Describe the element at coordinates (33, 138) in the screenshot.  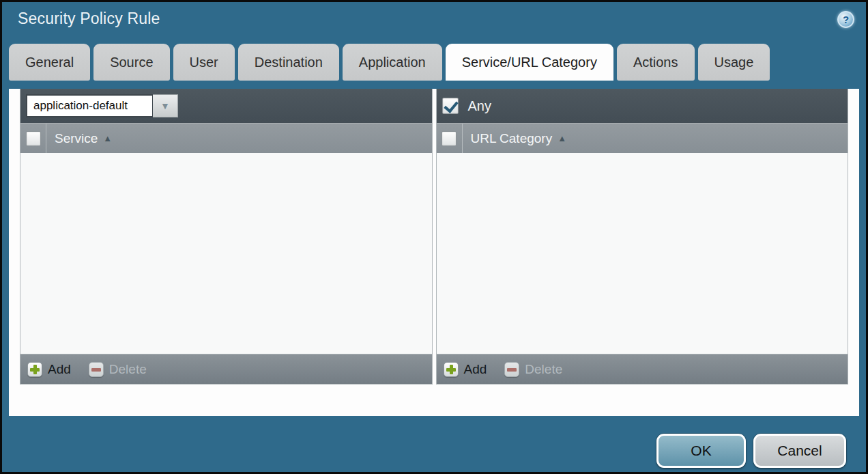
I see `service-select-all-cell` at that location.